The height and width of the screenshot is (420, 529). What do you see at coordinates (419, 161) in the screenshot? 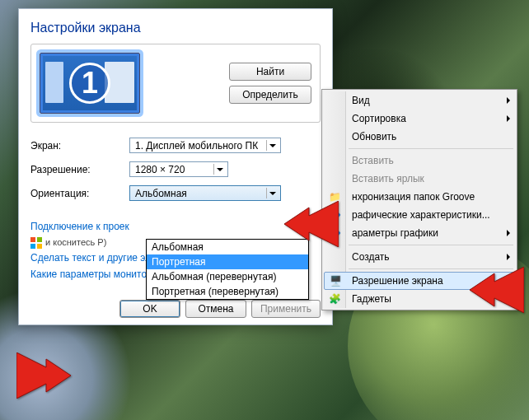
I see `menu-paste: Вставить` at bounding box center [419, 161].